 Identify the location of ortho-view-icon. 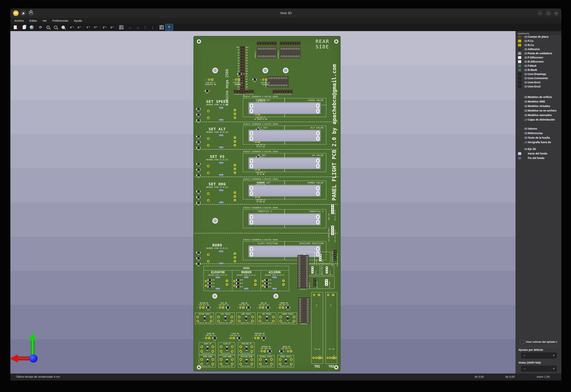
(162, 27).